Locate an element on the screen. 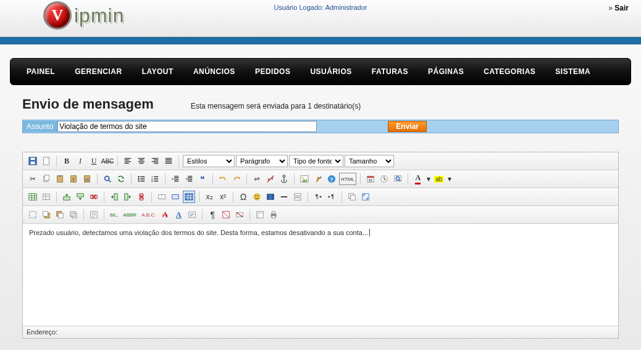 The width and height of the screenshot is (641, 364). cell-props-icon is located at coordinates (189, 197).